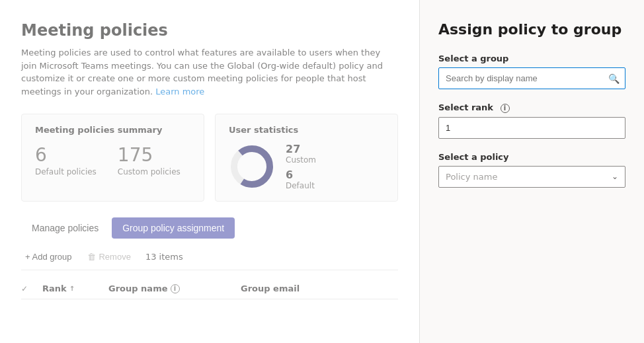  I want to click on panel-title: Assign policy to group, so click(532, 29).